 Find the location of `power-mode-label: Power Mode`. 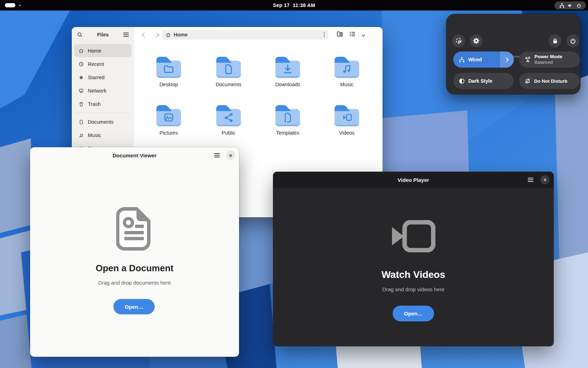

power-mode-label: Power Mode is located at coordinates (548, 57).